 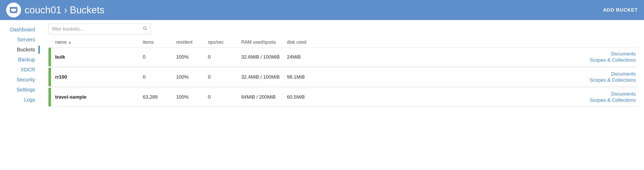 I want to click on bucket-disk: 24MiB, so click(x=305, y=57).